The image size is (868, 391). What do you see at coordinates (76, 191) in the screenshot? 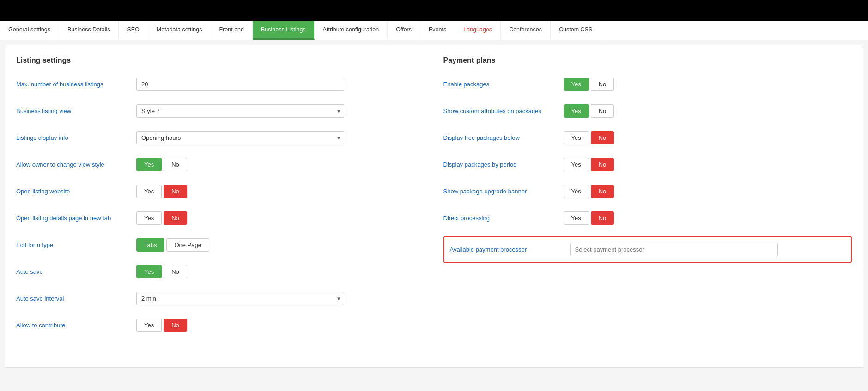
I see `label-open-listing-website: Open listing website` at bounding box center [76, 191].